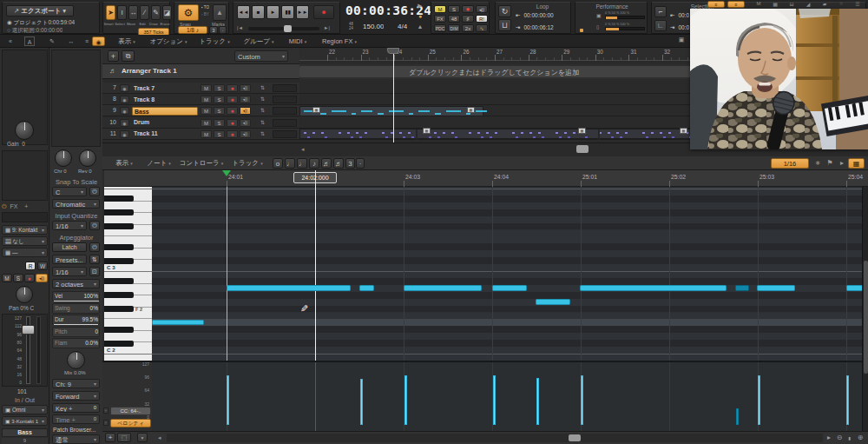  Describe the element at coordinates (128, 274) in the screenshot. I see `piano-keyboard: C 3F 2C 2` at that location.